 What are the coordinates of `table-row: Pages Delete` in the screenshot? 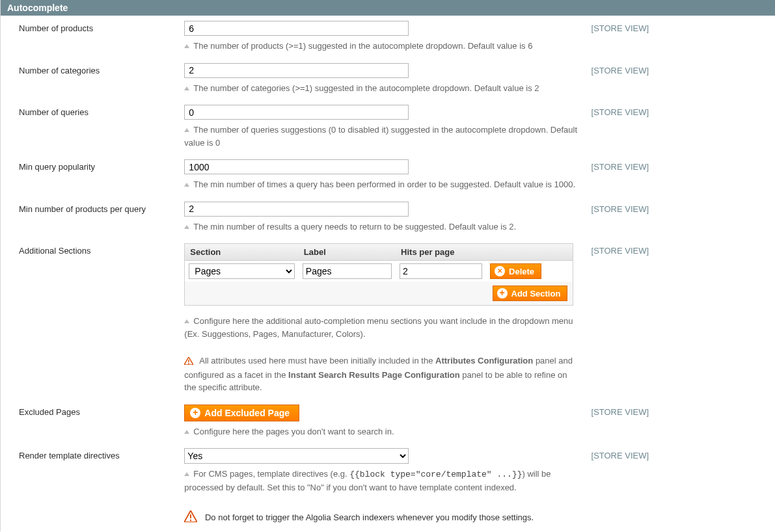 It's located at (379, 272).